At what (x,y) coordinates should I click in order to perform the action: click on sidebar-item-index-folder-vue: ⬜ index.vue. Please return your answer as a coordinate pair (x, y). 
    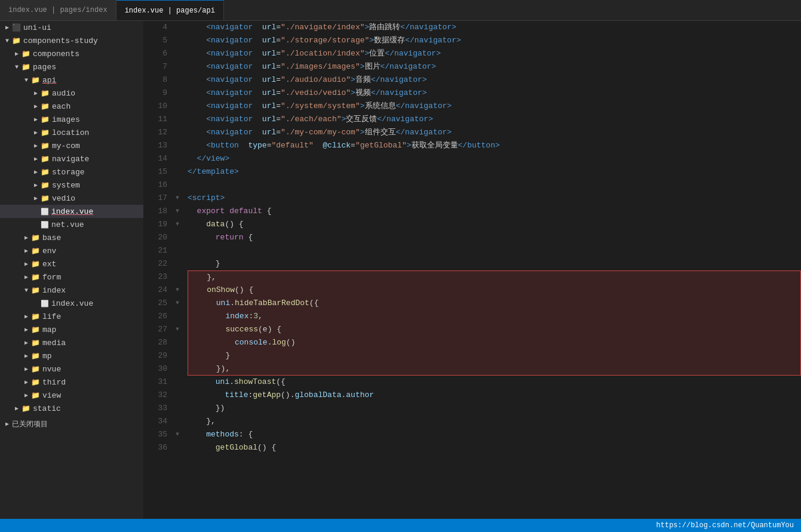
    Looking at the image, I should click on (72, 303).